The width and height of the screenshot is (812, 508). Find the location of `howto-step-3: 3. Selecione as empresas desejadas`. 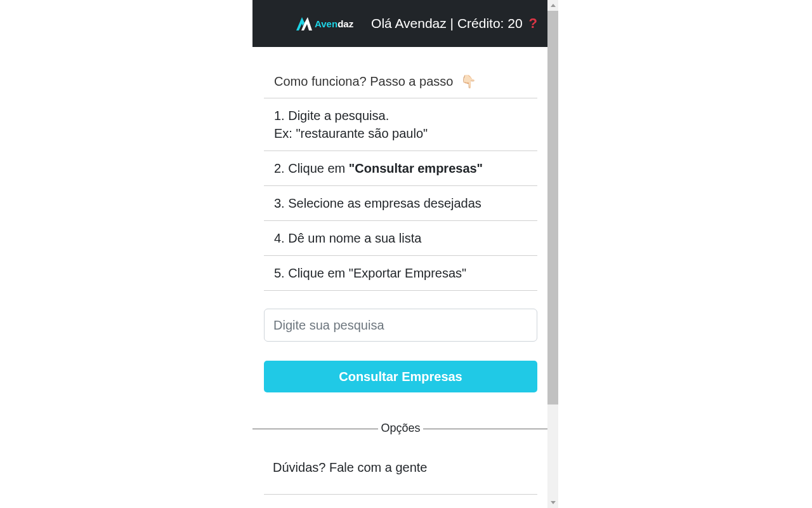

howto-step-3: 3. Selecione as empresas desejadas is located at coordinates (401, 203).